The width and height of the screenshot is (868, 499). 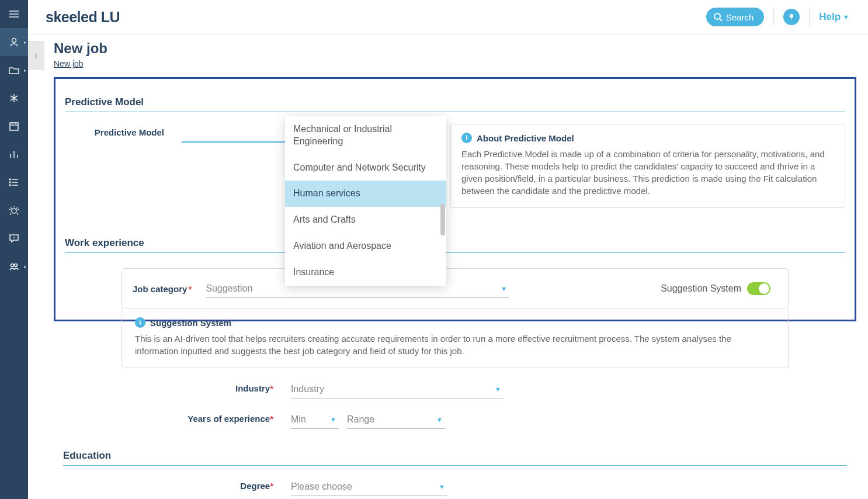 I want to click on job-category-row: Job category* Suggestion ▼ Suggestion Sy…, so click(x=455, y=289).